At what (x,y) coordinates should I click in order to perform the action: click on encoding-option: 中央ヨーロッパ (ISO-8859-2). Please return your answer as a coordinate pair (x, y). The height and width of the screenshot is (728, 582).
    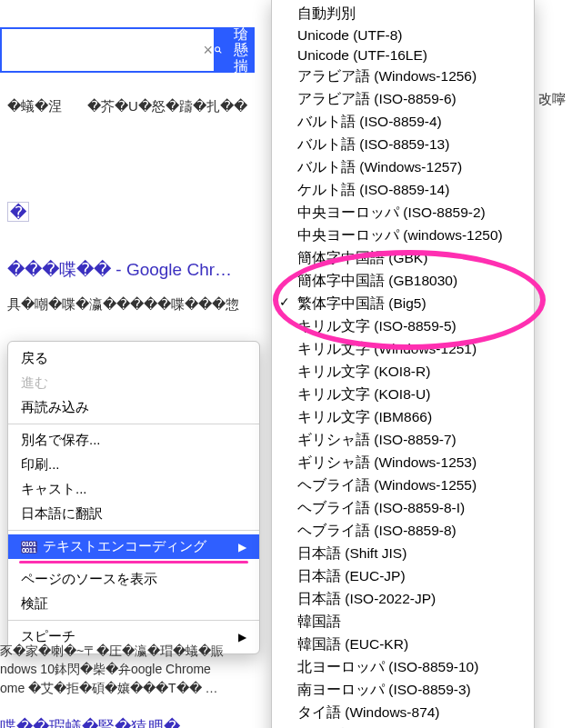
    Looking at the image, I should click on (403, 213).